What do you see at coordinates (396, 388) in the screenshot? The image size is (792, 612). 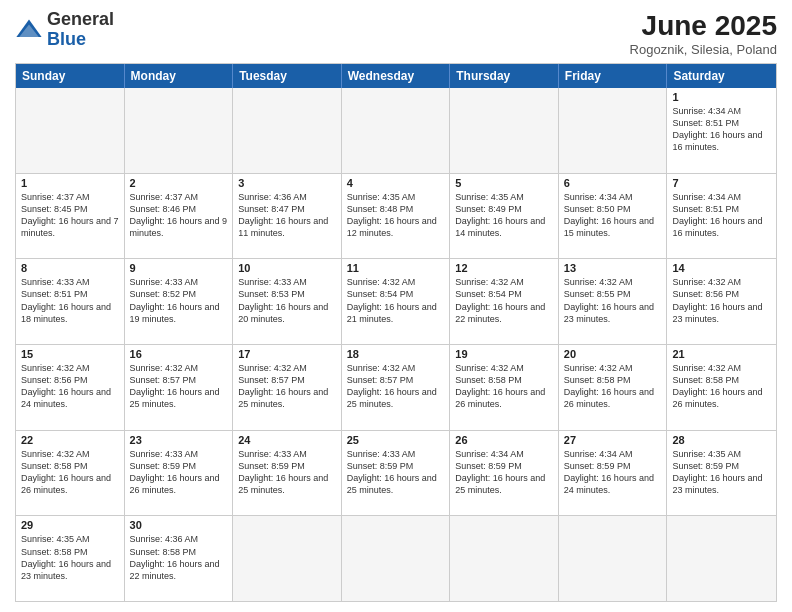 I see `calendar-cell: 18Sunrise: 4:32 AMSunset: 8:57 PMDayligh…` at bounding box center [396, 388].